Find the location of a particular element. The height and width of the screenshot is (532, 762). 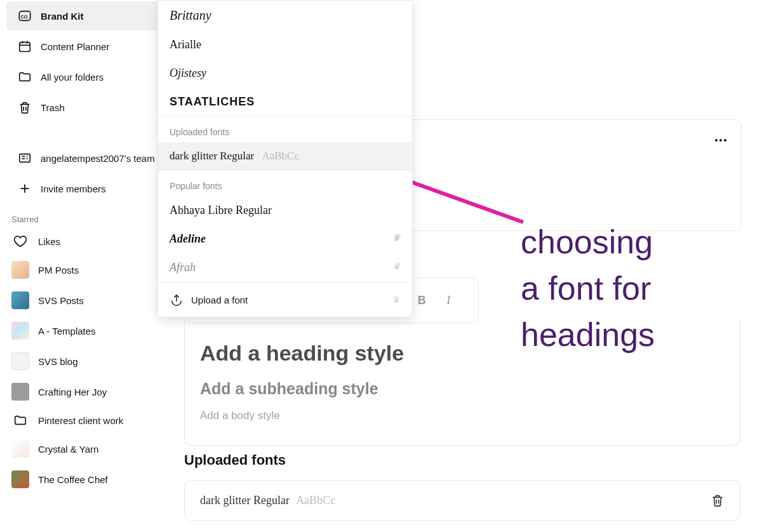

svg-text: CO. is located at coordinates (24, 17).